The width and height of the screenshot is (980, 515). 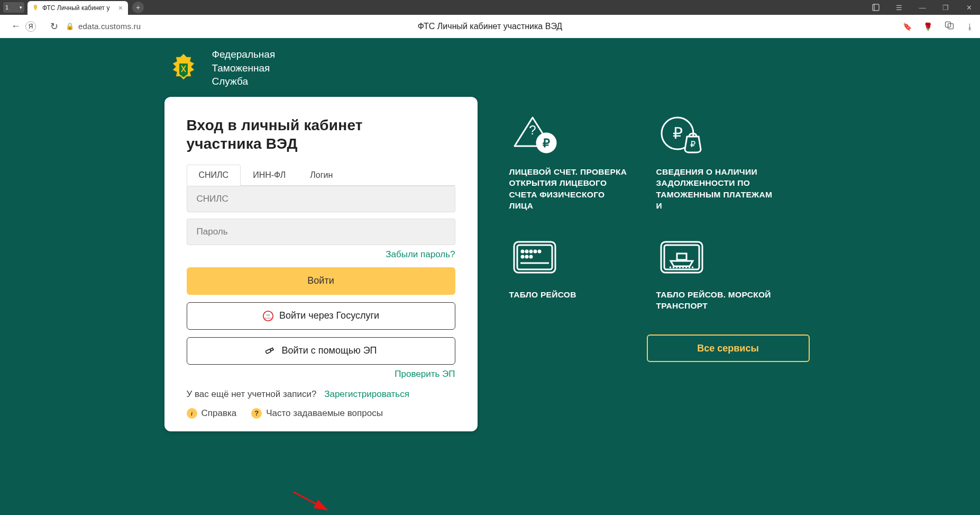 What do you see at coordinates (329, 350) in the screenshot?
I see `ep-label: Войти с помощью ЭП` at bounding box center [329, 350].